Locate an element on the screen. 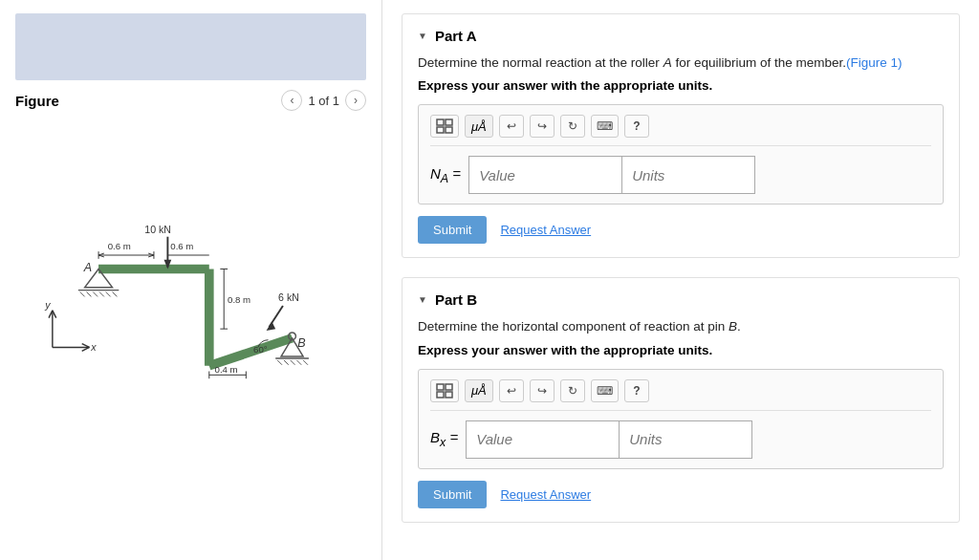 The image size is (979, 560). redo-button-a: ↪ is located at coordinates (542, 126).